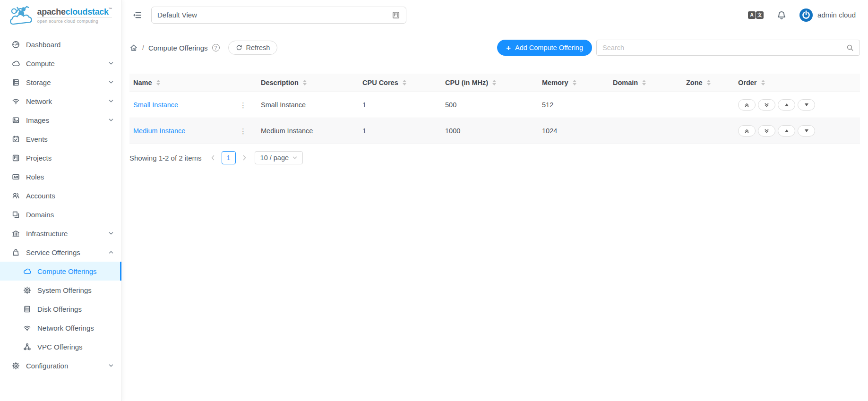  Describe the element at coordinates (216, 48) in the screenshot. I see `help-icon: ?` at that location.